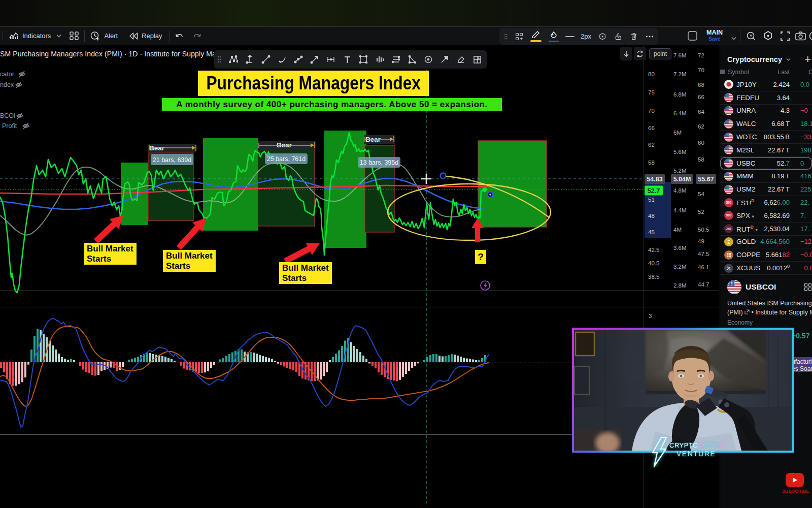 The image size is (812, 508). I want to click on svg-text: 25 bars, 761d, so click(286, 159).